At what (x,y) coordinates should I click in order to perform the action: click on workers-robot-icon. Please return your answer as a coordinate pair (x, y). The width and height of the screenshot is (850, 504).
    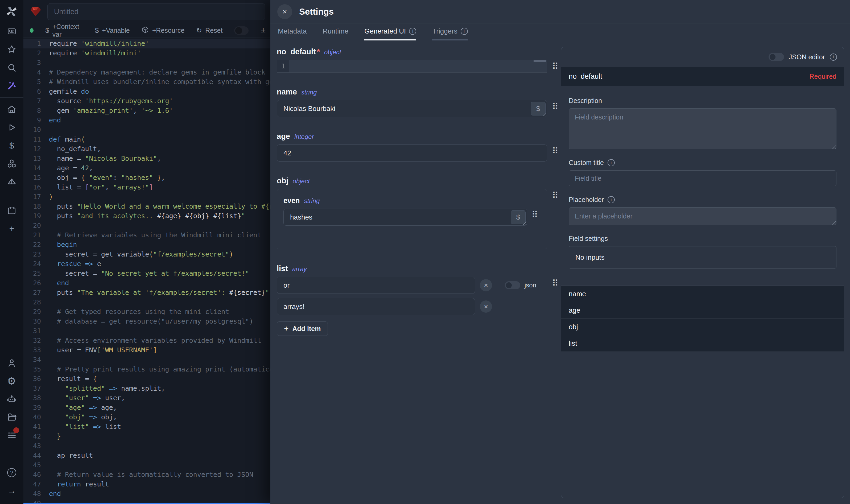
    Looking at the image, I should click on (12, 399).